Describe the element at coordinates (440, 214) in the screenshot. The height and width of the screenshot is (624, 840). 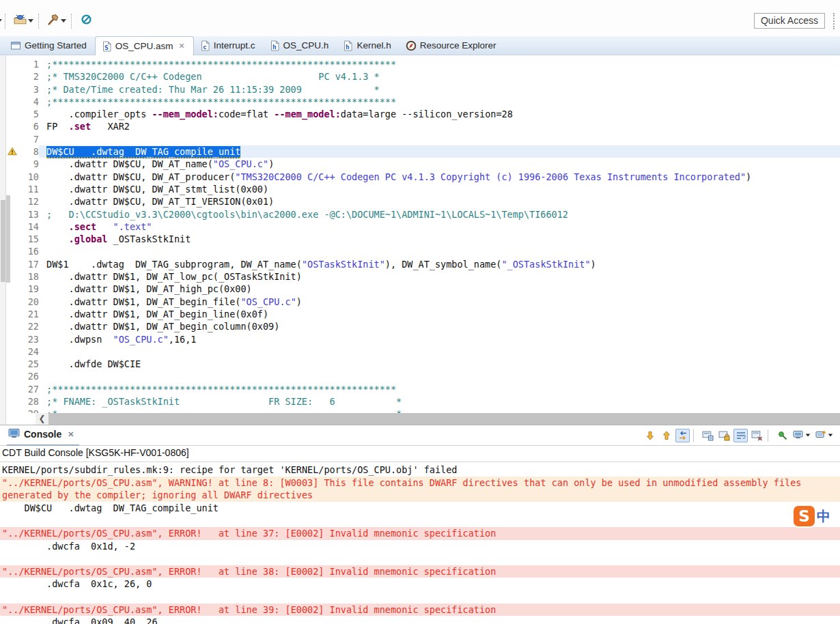
I see `code-text: ; D:\CCStudio_v3.3\C2000\cgtools\bin\ac2…` at that location.